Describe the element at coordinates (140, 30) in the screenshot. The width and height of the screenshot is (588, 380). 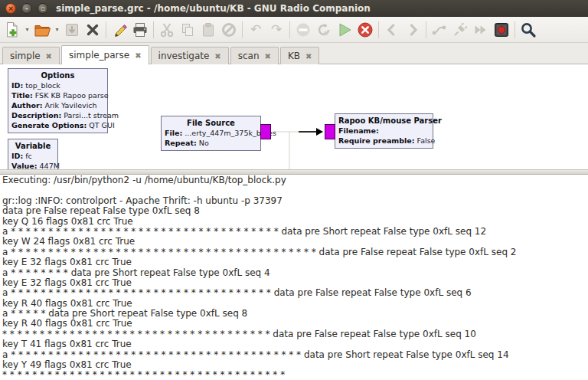
I see `printer-icon` at that location.